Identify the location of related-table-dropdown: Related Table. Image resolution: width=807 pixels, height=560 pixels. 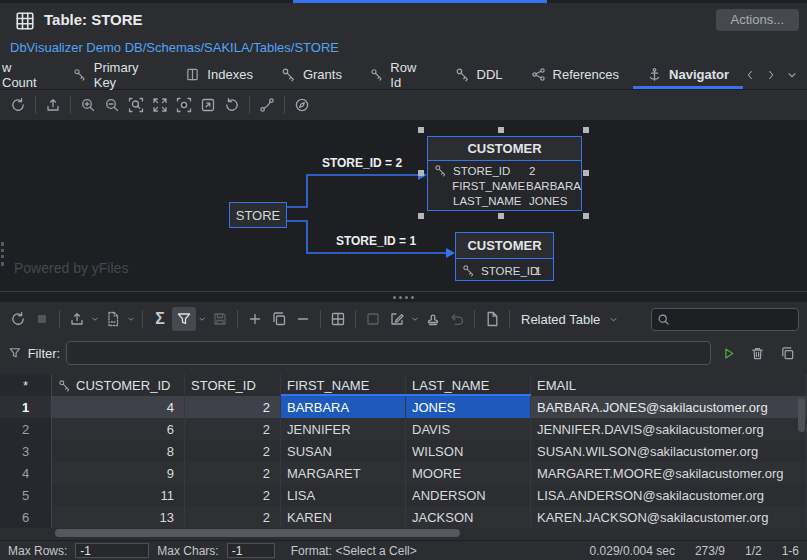
(570, 320).